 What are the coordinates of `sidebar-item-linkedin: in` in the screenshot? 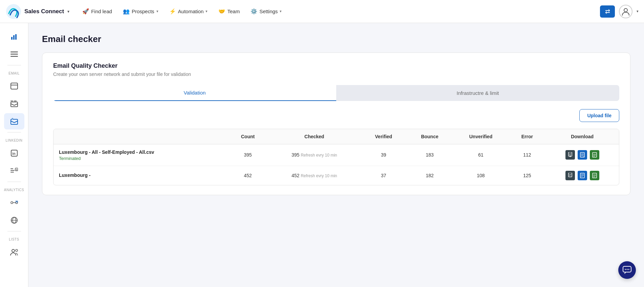 It's located at (14, 153).